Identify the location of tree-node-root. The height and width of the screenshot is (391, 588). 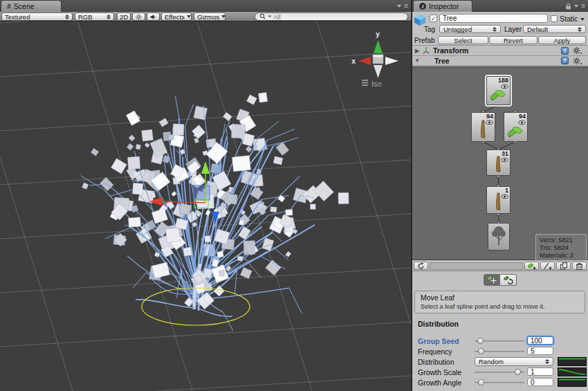
(499, 237).